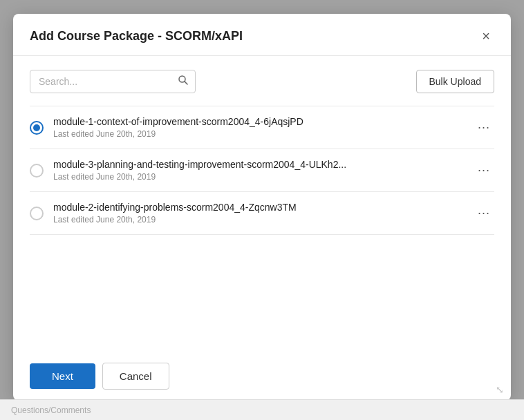 This screenshot has width=524, height=420. Describe the element at coordinates (262, 213) in the screenshot. I see `list-item: module-2-identifying-problems-scorm2004_…` at that location.